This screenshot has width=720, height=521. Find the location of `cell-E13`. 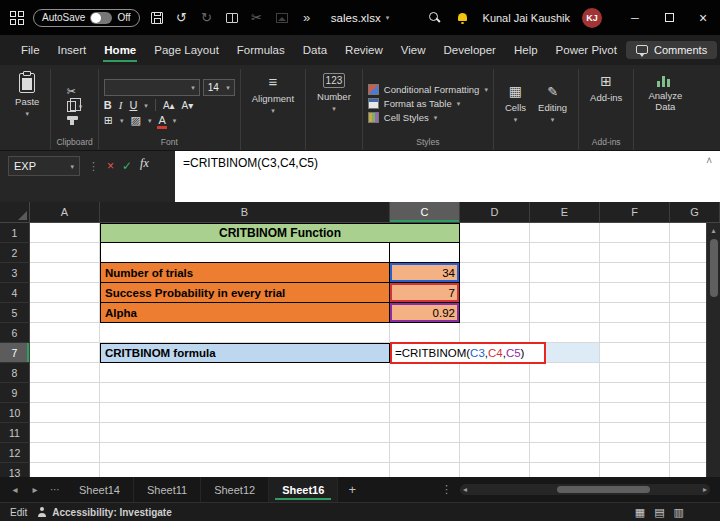

cell-E13 is located at coordinates (565, 470).